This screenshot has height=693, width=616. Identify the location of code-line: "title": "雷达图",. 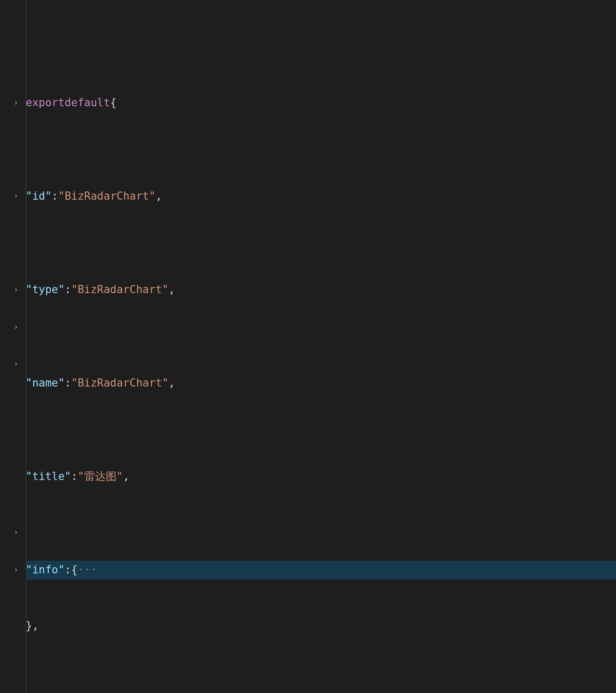
(321, 476).